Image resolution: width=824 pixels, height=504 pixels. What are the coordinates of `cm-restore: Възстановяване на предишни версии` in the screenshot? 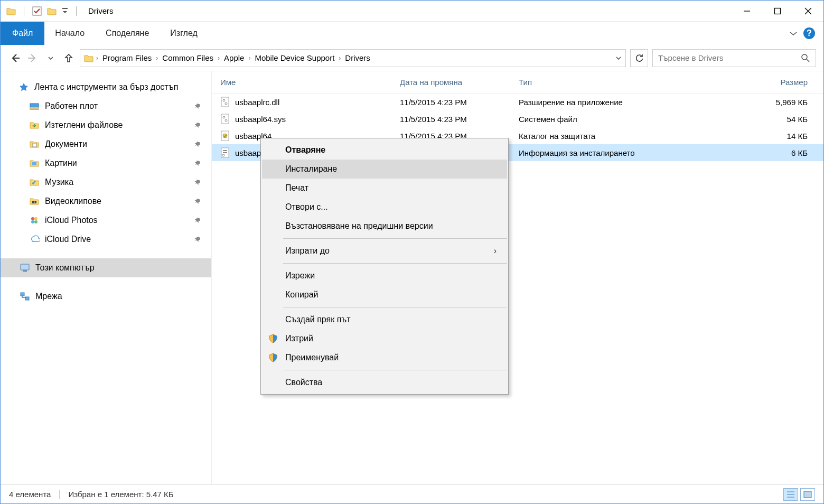 It's located at (385, 226).